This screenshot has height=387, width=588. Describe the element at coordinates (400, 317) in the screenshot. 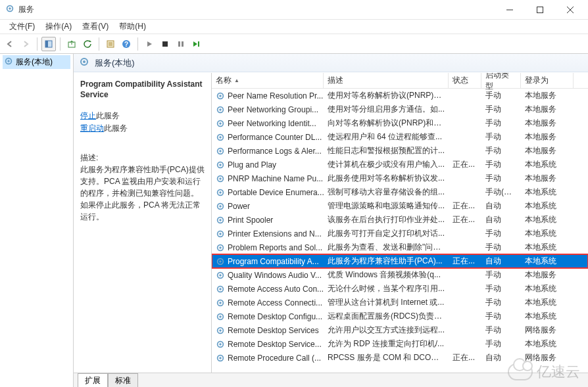

I see `service-row: Remote Desktop Configu...远程桌面配置服务(RDCS)负…` at that location.